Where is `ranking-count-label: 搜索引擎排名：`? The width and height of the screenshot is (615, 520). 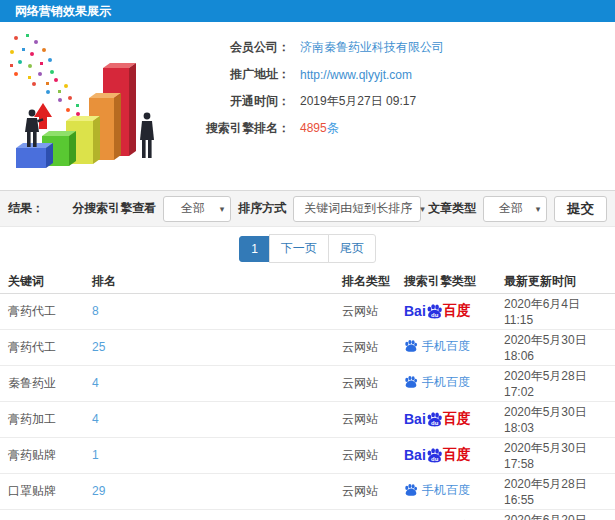
ranking-count-label: 搜索引擎排名： is located at coordinates (234, 128).